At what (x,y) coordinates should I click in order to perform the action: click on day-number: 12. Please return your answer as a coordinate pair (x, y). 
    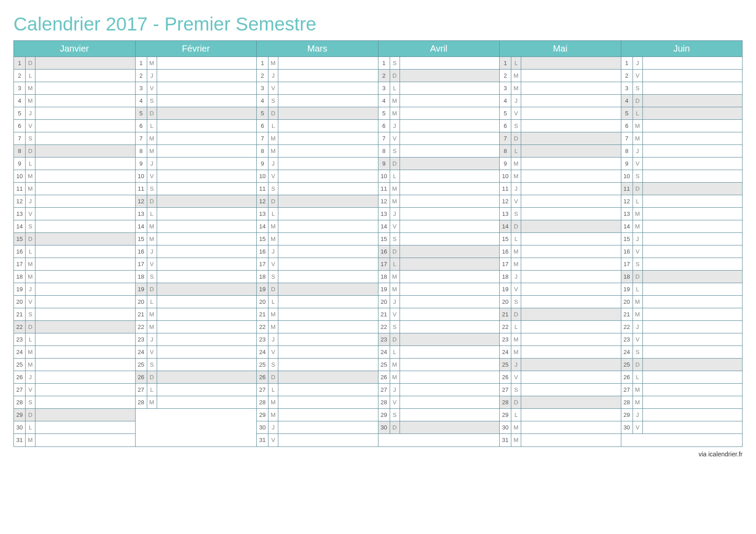
    Looking at the image, I should click on (20, 201).